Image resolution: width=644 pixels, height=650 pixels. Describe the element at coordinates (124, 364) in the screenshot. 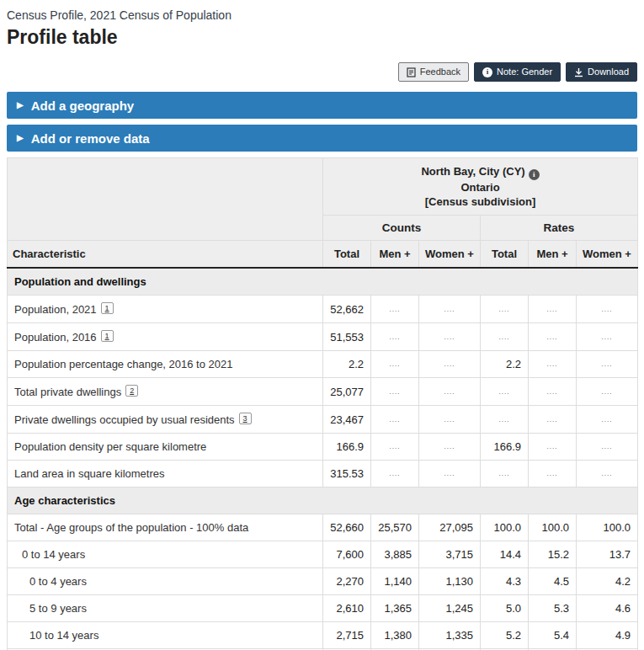

I see `row-label-text: Population percentage change, 2016 to 20…` at that location.